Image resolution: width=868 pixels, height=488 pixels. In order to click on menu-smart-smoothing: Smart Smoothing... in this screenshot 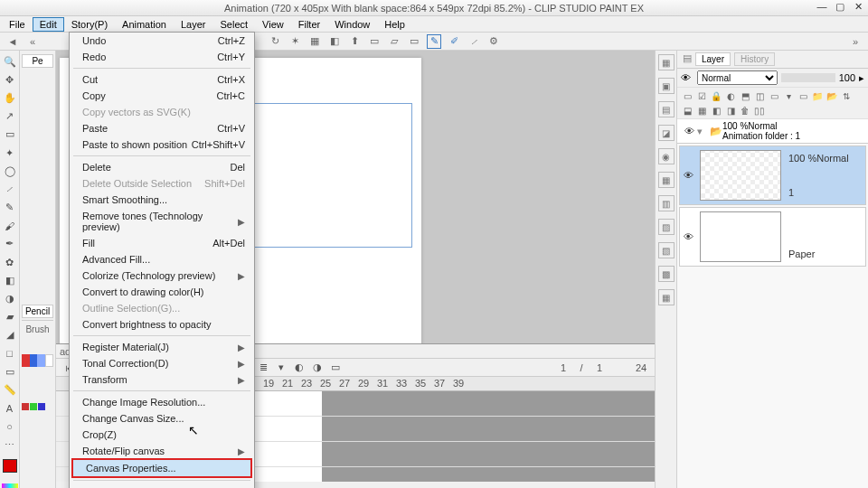, I will do `click(162, 200)`.